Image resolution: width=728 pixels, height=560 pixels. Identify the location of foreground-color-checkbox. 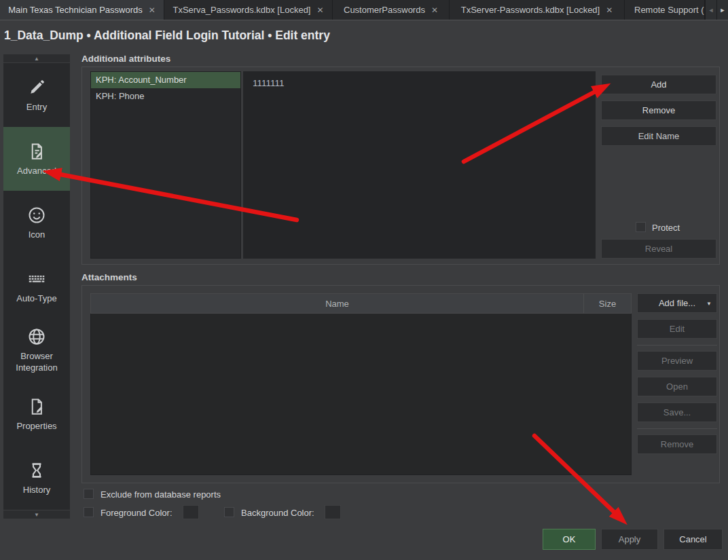
(88, 512).